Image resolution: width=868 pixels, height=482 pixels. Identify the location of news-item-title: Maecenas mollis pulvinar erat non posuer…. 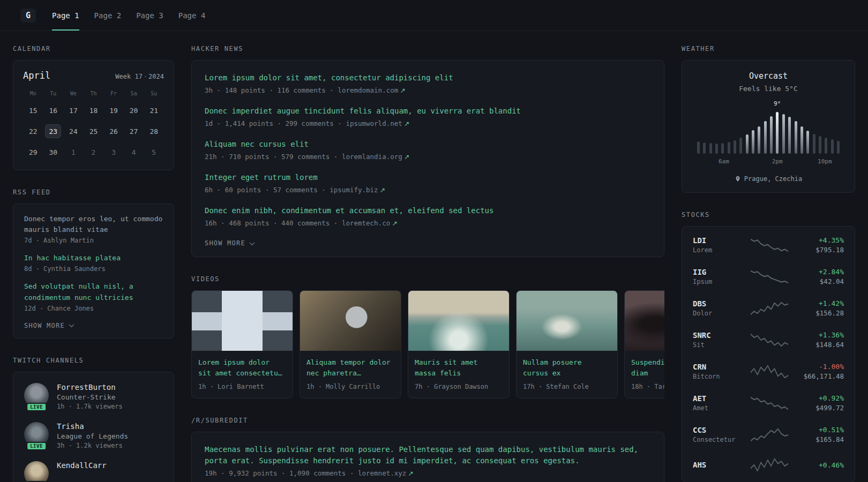
(428, 455).